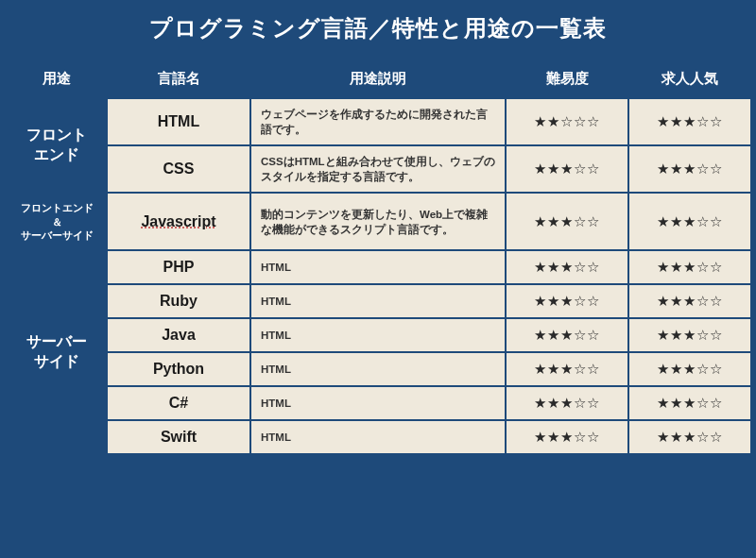 Image resolution: width=756 pixels, height=558 pixels. Describe the element at coordinates (690, 79) in the screenshot. I see `header-popularity: 求人人気` at that location.